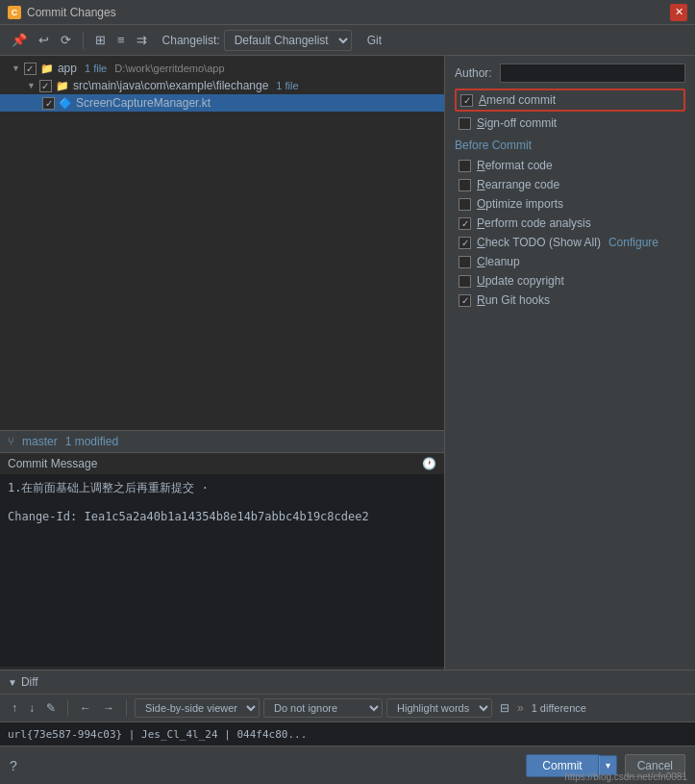 This screenshot has height=784, width=695. I want to click on cb-reformat, so click(465, 165).